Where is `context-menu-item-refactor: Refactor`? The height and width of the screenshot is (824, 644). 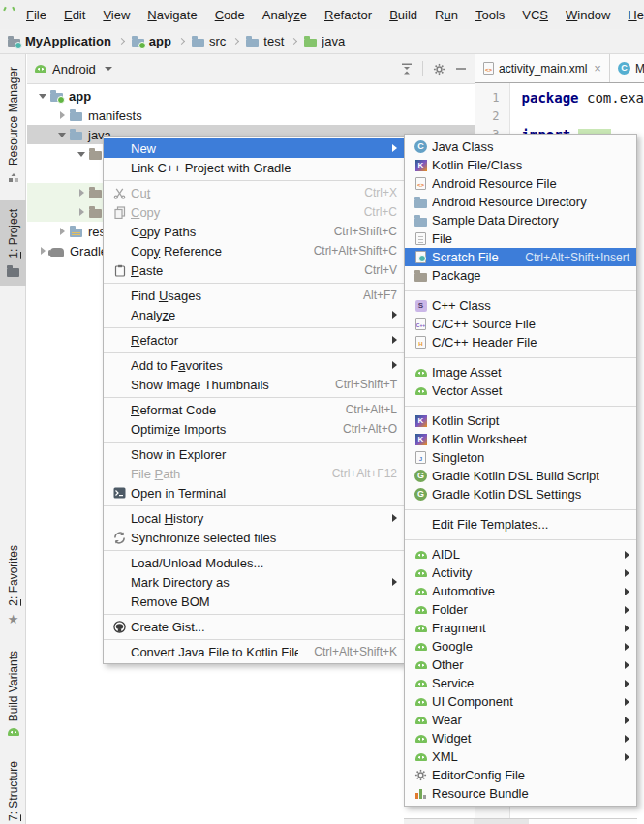
context-menu-item-refactor: Refactor is located at coordinates (254, 340).